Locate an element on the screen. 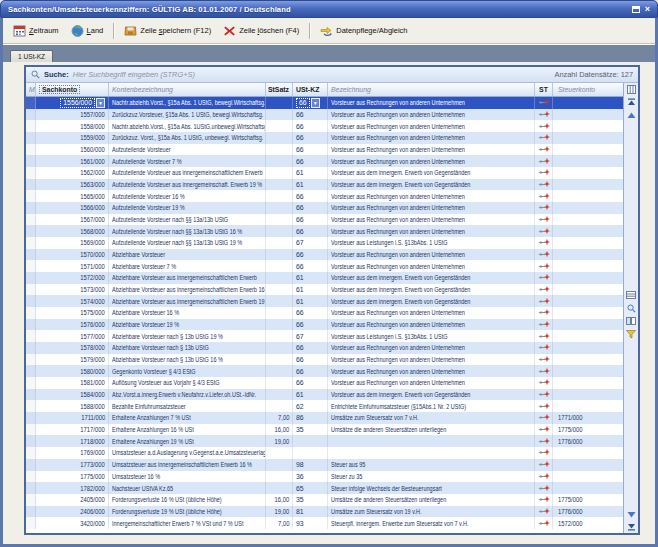 Image resolution: width=658 pixels, height=547 pixels. column-chooser-icon is located at coordinates (632, 89).